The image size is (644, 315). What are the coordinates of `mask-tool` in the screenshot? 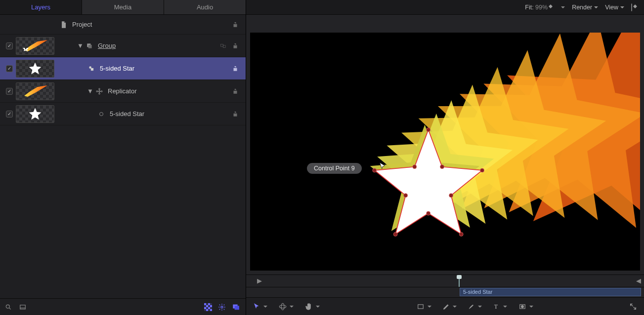 It's located at (526, 307).